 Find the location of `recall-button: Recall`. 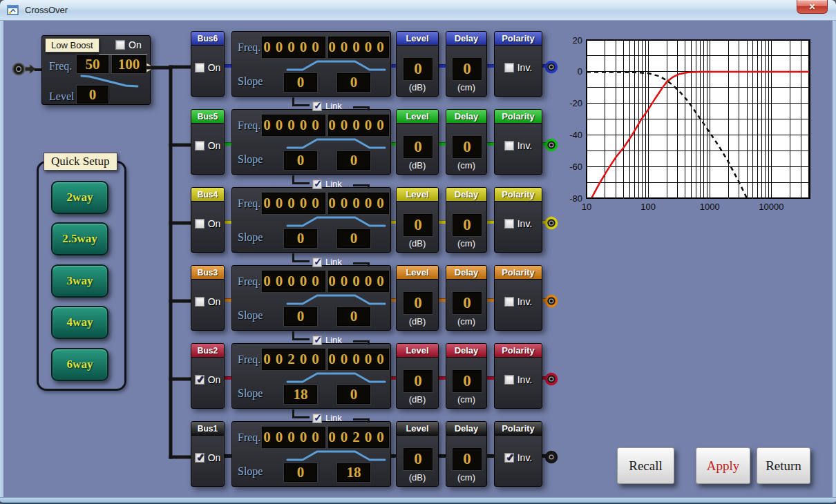

recall-button: Recall is located at coordinates (645, 465).